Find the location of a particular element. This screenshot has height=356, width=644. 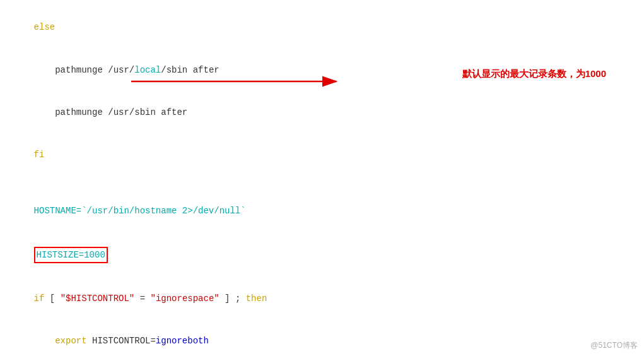

code-line-3: pathmunge /usr/sbin after is located at coordinates (322, 112).